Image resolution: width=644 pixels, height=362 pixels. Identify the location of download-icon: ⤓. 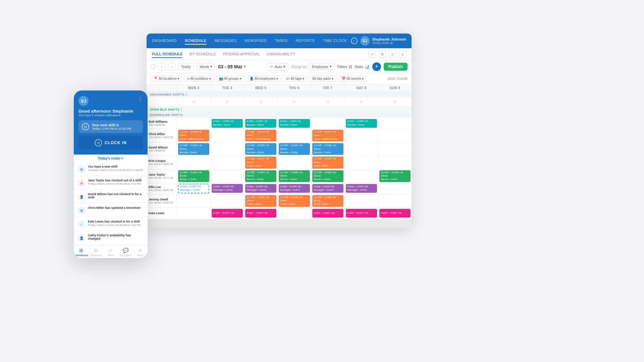
(402, 54).